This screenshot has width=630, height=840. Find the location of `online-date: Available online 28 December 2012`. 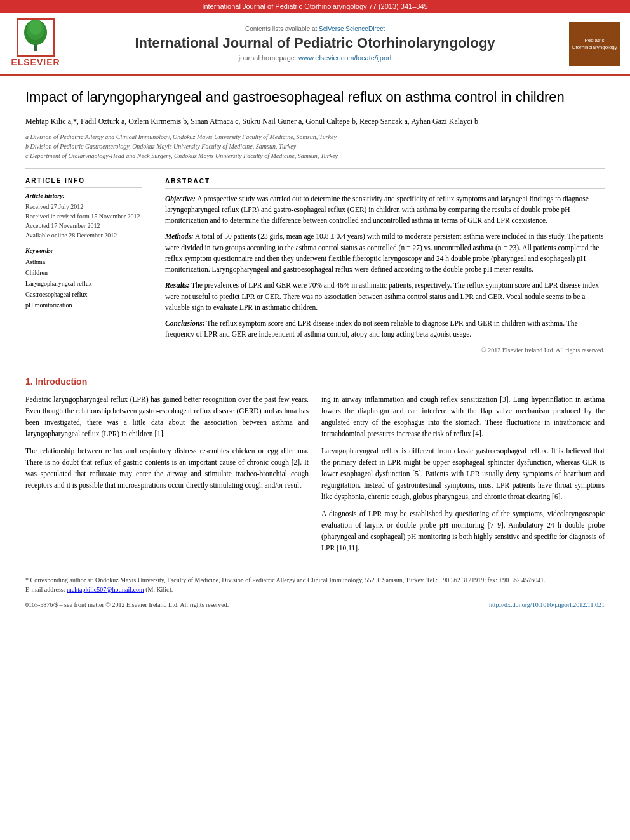

online-date: Available online 28 December 2012 is located at coordinates (84, 235).